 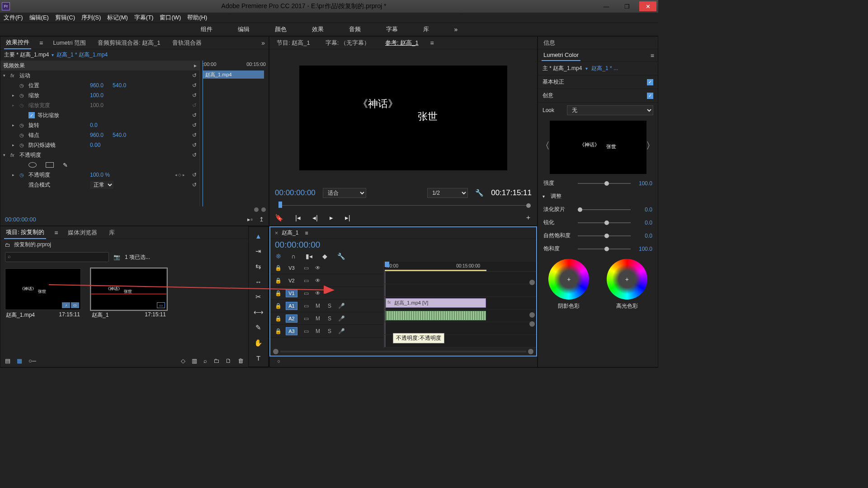 What do you see at coordinates (627, 279) in the screenshot?
I see `wheel-center-icon: +` at bounding box center [627, 279].